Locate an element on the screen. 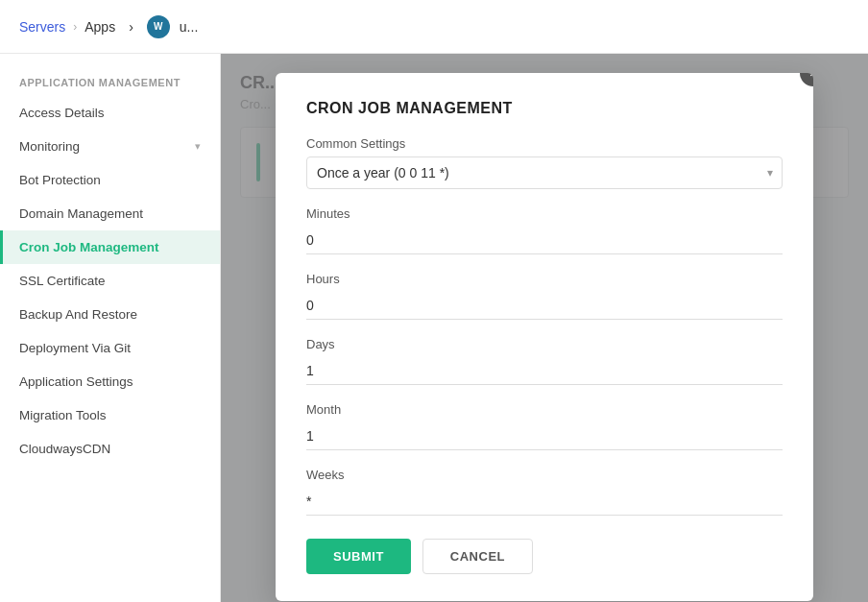 The height and width of the screenshot is (602, 868). common-settings-group: Common Settings Once a year (0 0 11 *) O… is located at coordinates (544, 163).